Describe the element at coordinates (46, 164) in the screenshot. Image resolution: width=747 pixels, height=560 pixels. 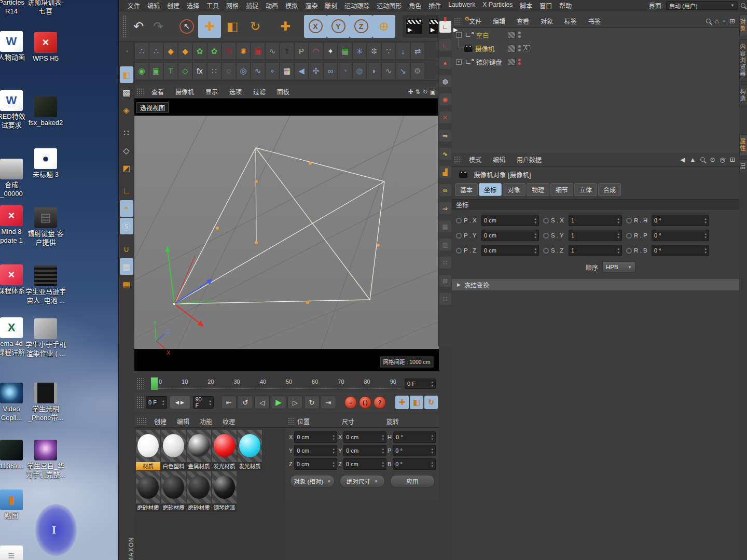
I see `desktop-icon: ● 未标题 3` at that location.